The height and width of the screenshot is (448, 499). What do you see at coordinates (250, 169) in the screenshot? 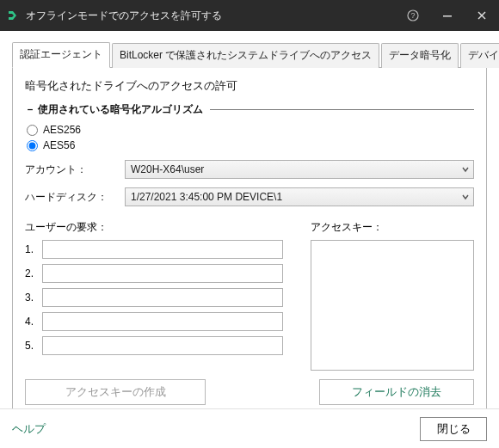
I see `row-account: アカウント： W20H-X64\user` at bounding box center [250, 169].